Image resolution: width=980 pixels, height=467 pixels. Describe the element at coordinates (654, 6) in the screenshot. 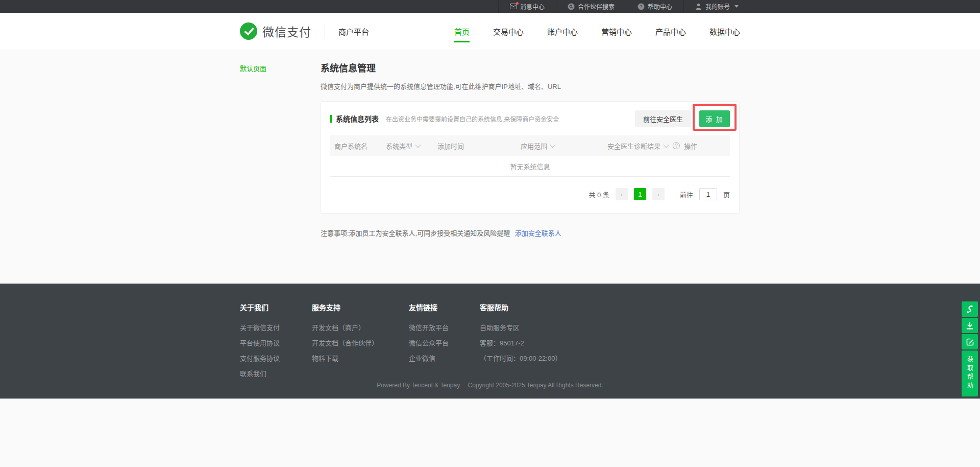

I see `topbar-item-help-center: ? 帮助中心` at that location.